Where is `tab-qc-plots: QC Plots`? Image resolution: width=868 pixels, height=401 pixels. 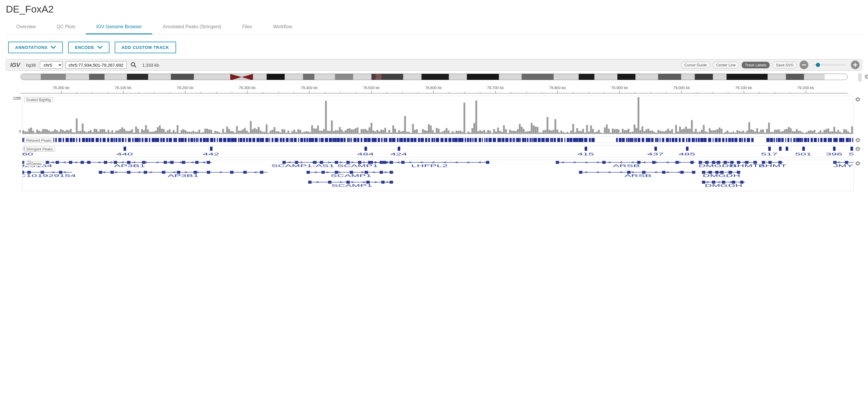
tab-qc-plots: QC Plots is located at coordinates (66, 27).